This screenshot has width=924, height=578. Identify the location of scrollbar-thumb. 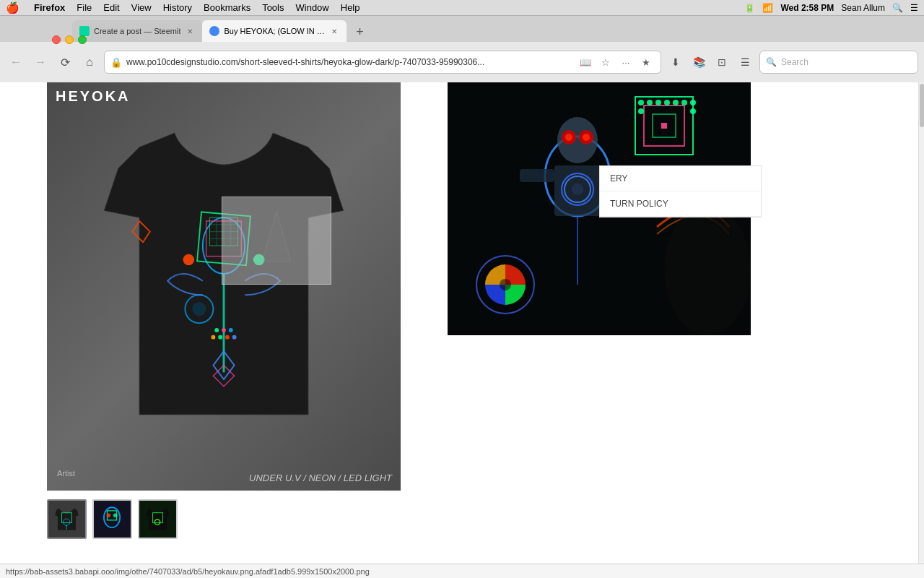
(922, 105).